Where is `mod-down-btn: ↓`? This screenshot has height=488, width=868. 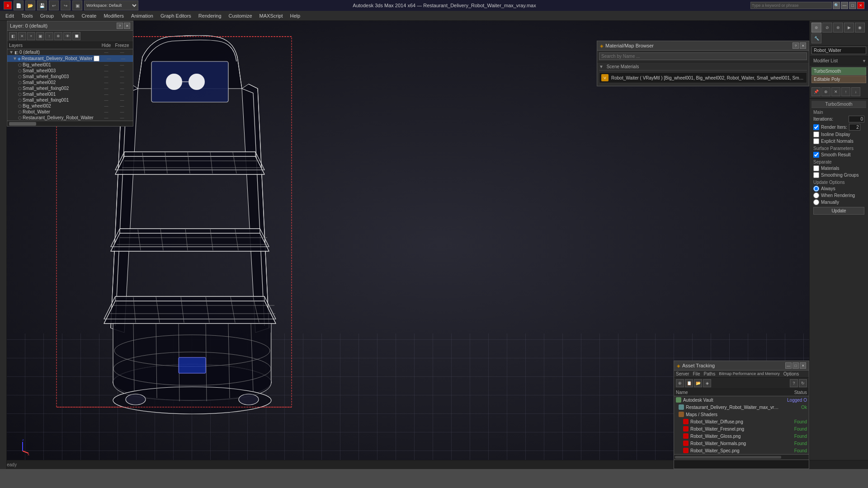
mod-down-btn: ↓ is located at coordinates (856, 92).